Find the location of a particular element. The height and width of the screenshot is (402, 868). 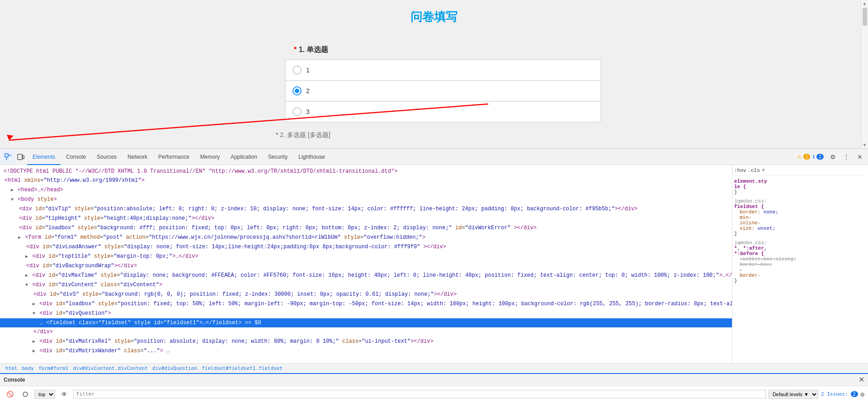

dom-line-divmatrixrel: <div id="divMatrixRel" style="position: … is located at coordinates (366, 342).